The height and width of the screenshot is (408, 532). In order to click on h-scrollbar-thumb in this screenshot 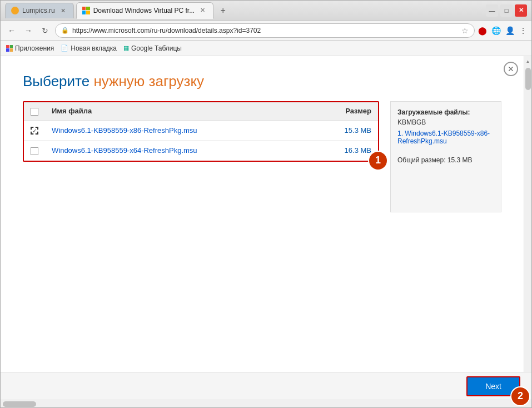, I will do `click(19, 404)`.